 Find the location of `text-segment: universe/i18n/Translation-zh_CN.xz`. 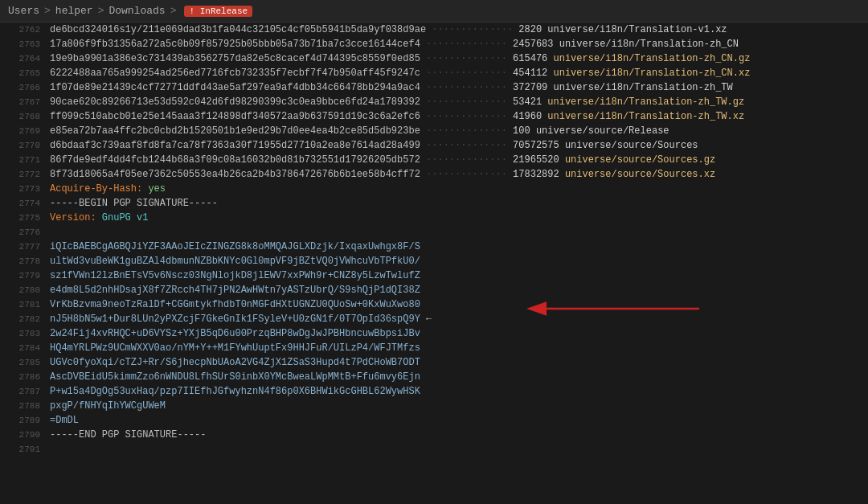

text-segment: universe/i18n/Translation-zh_CN.xz is located at coordinates (649, 73).